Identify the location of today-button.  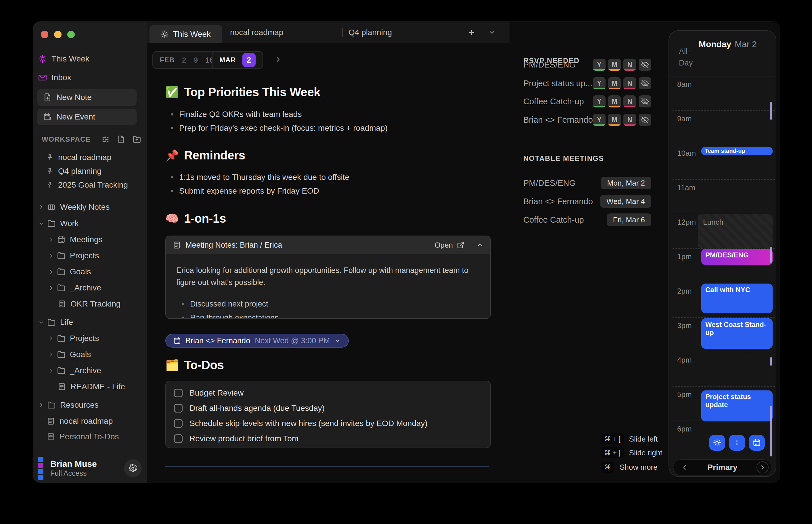
(717, 443).